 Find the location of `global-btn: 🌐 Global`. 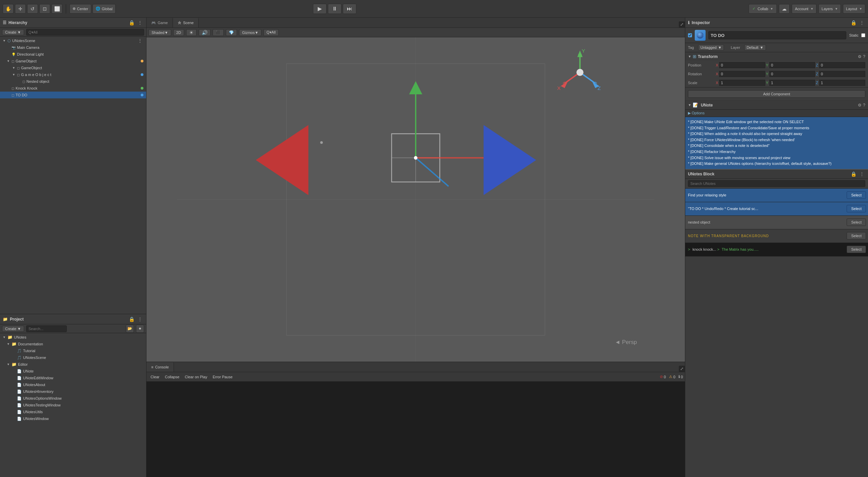

global-btn: 🌐 Global is located at coordinates (104, 9).